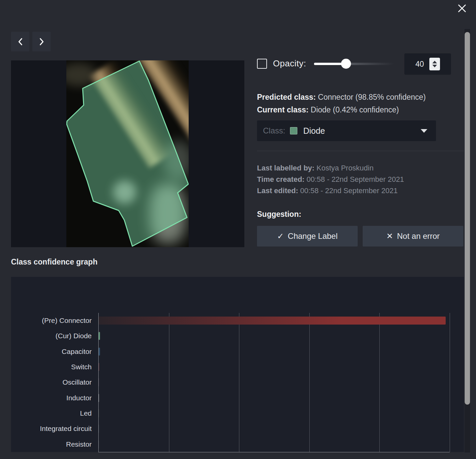 This screenshot has height=459, width=476. What do you see at coordinates (346, 64) in the screenshot?
I see `opacity-slider-thumb` at bounding box center [346, 64].